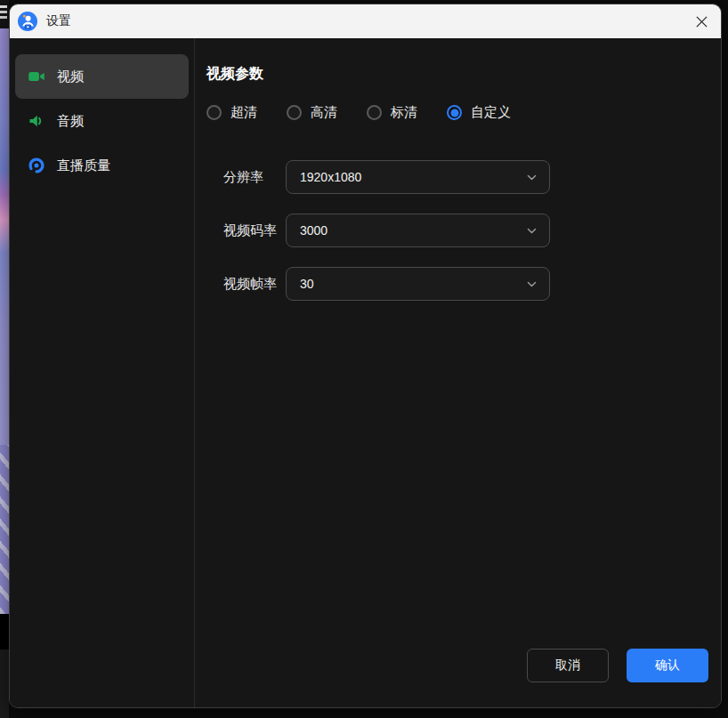  I want to click on video-camera-icon, so click(36, 77).